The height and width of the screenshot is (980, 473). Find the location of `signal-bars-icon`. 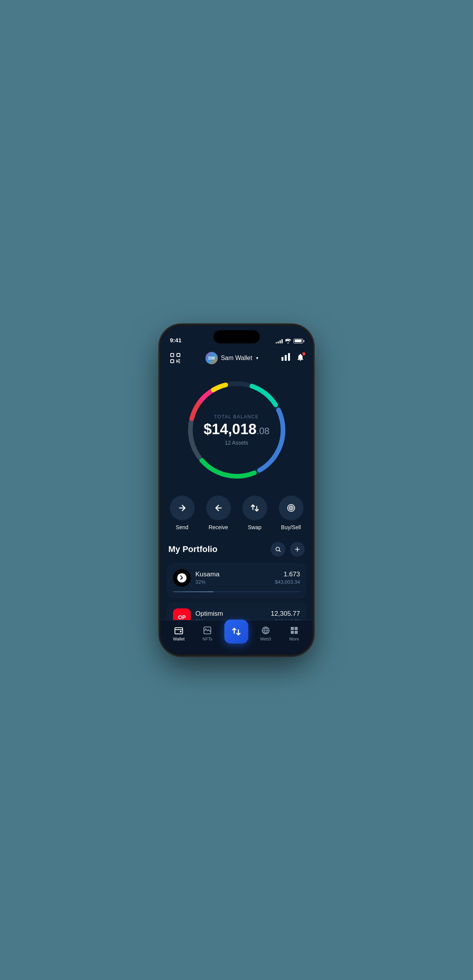

signal-bars-icon is located at coordinates (279, 341).